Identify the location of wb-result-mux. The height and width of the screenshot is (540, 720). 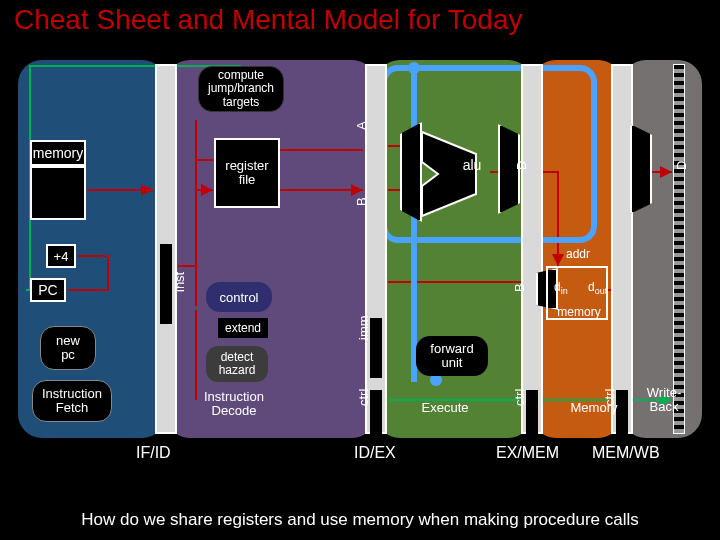
(641, 169).